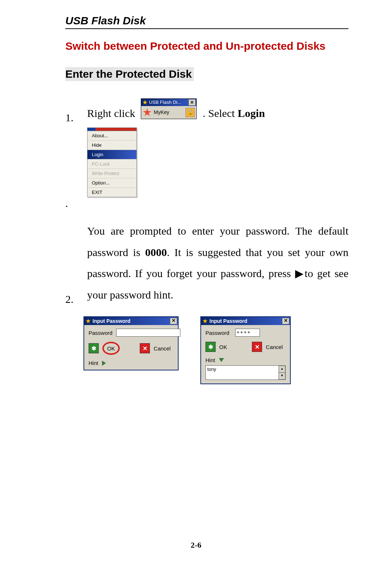 This screenshot has width=392, height=568. I want to click on lock-icon: 🔒, so click(190, 113).